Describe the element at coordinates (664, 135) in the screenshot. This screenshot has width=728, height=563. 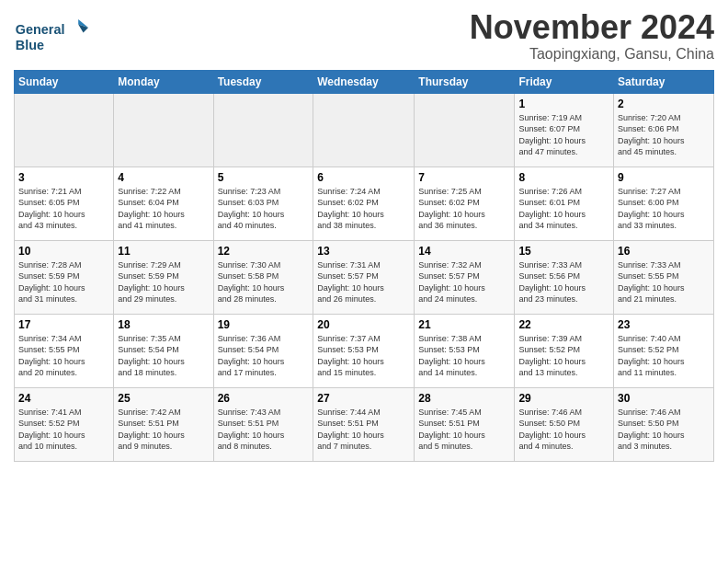
I see `day-info: Sunrise: 7:20 AM Sunset: 6:06 PM Dayligh…` at that location.